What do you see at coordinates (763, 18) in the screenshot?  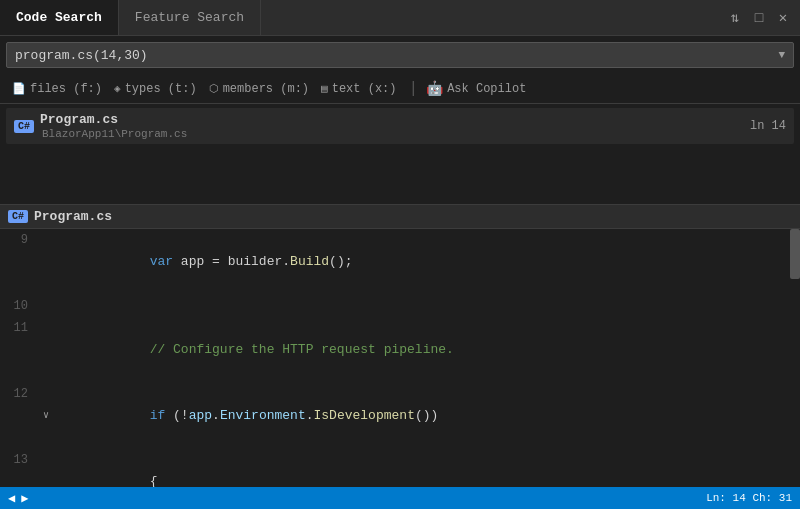 I see `title-bar-icons: ⇅ □ ✕` at bounding box center [763, 18].